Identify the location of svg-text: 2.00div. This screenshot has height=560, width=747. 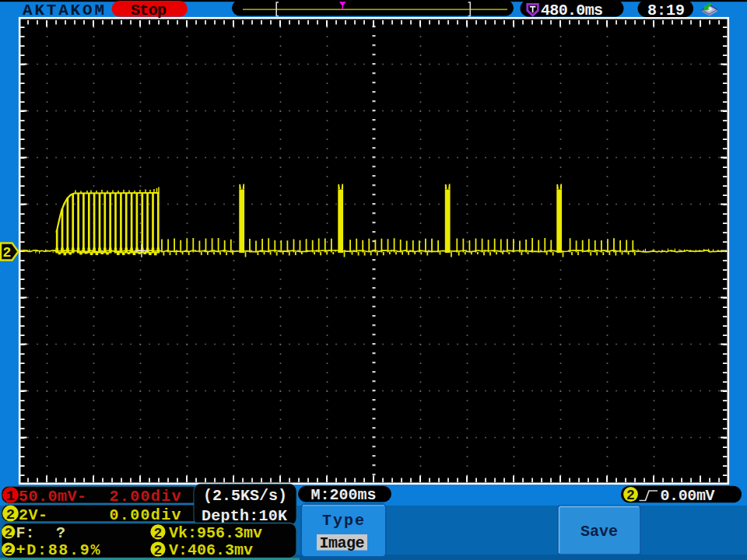
(146, 496).